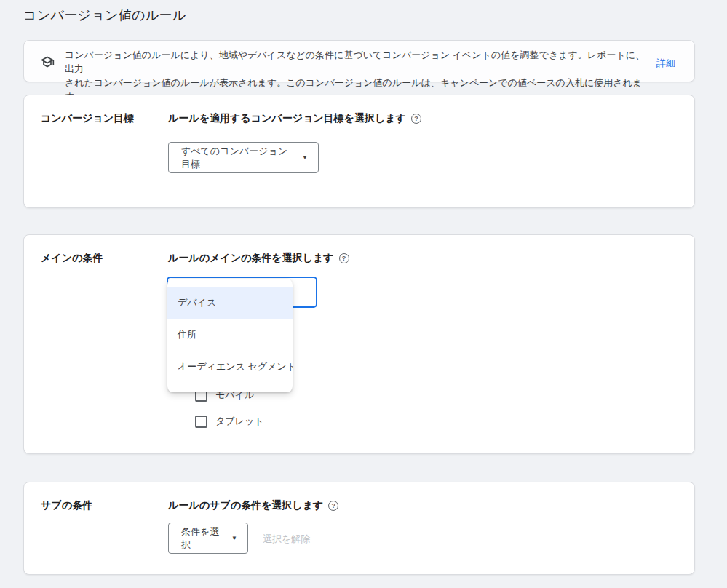 This screenshot has width=727, height=588. What do you see at coordinates (230, 421) in the screenshot?
I see `device-option-tablet: タブレット` at bounding box center [230, 421].